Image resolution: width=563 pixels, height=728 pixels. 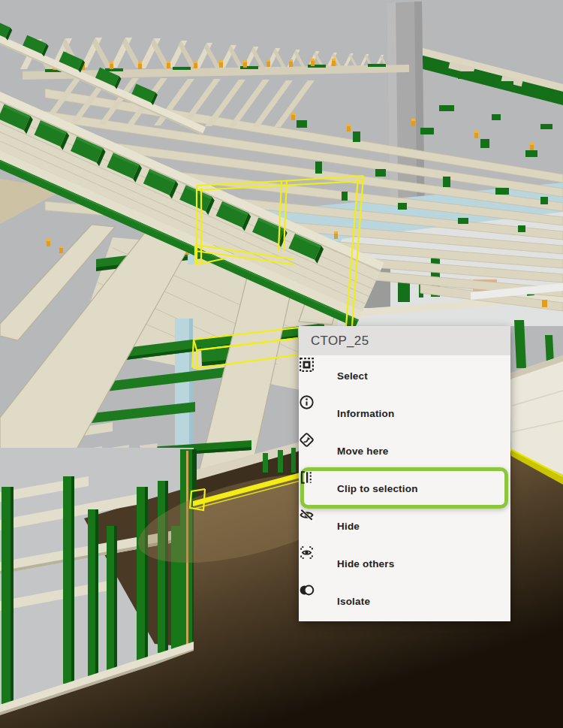 I want to click on menu-item-label: Isolate, so click(x=354, y=601).